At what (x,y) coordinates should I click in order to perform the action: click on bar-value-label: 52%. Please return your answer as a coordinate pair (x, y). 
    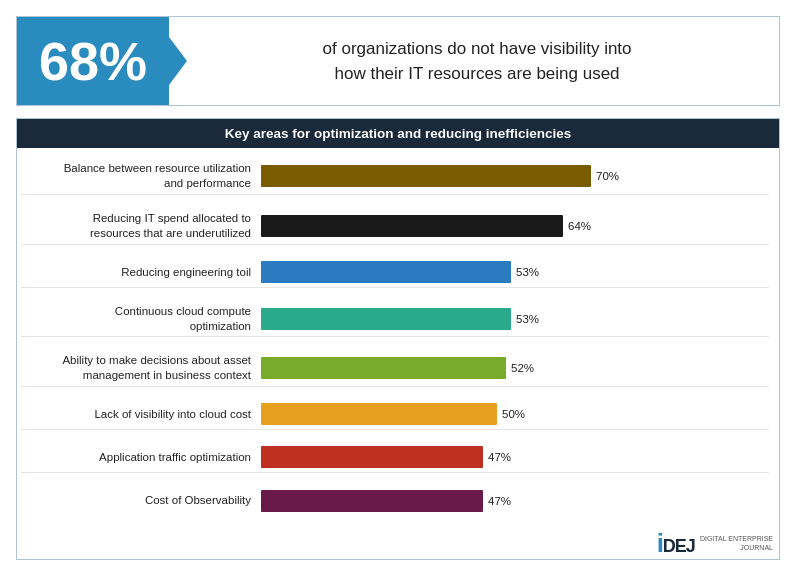
    Looking at the image, I should click on (522, 368).